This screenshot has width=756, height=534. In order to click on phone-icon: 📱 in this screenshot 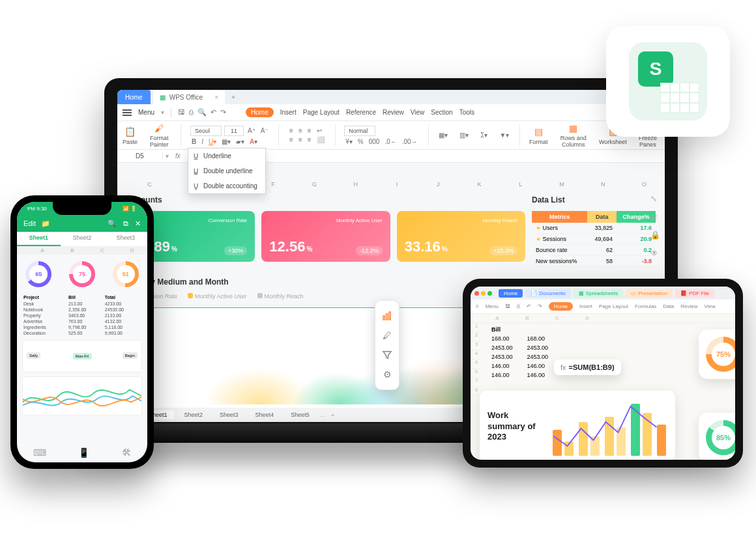, I will do `click(83, 453)`.